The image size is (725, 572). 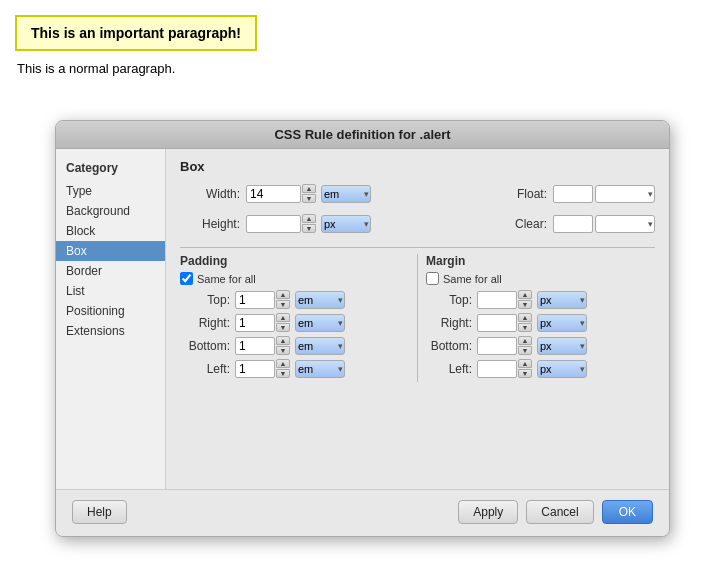 I want to click on sidebar-item-extensions: Extensions, so click(x=110, y=331).